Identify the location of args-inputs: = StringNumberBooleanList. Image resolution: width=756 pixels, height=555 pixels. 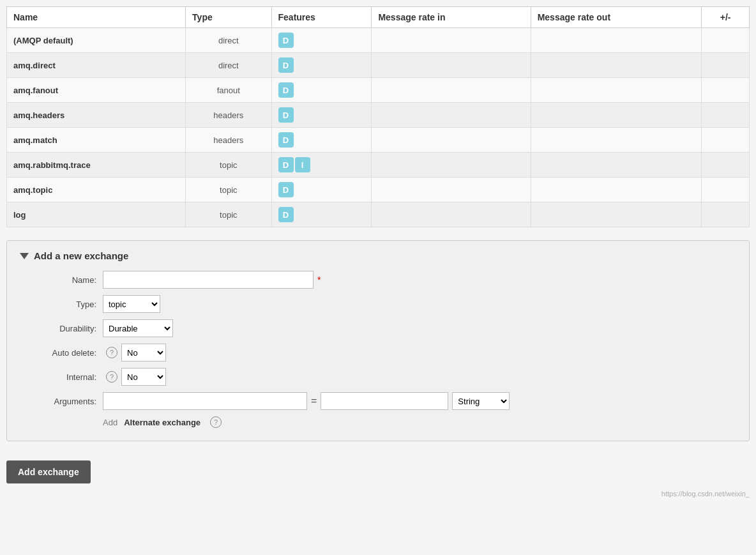
(306, 401).